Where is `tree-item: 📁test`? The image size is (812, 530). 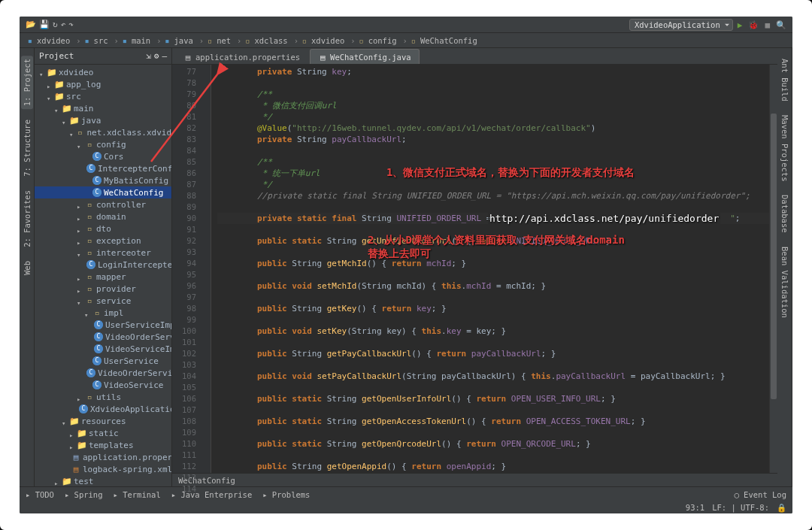 tree-item: 📁test is located at coordinates (103, 481).